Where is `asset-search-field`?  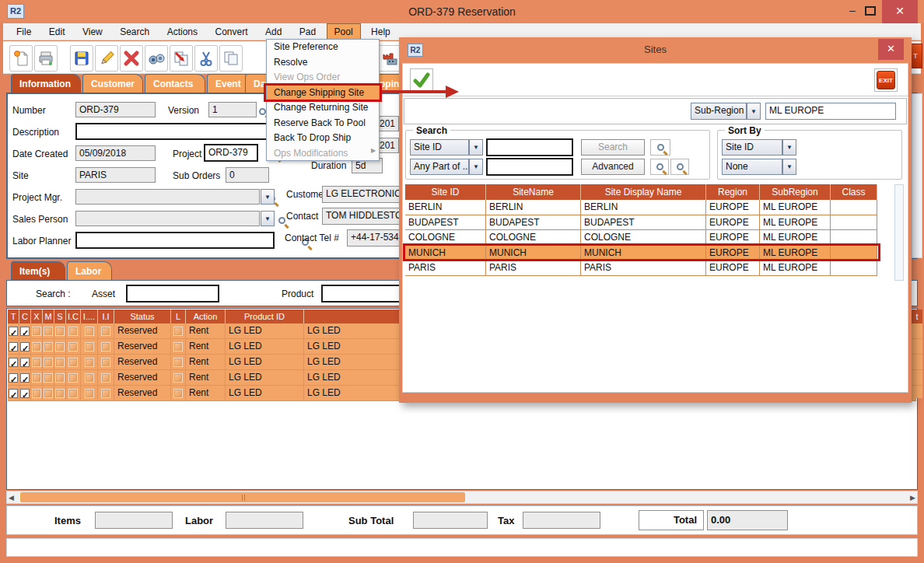
asset-search-field is located at coordinates (173, 294).